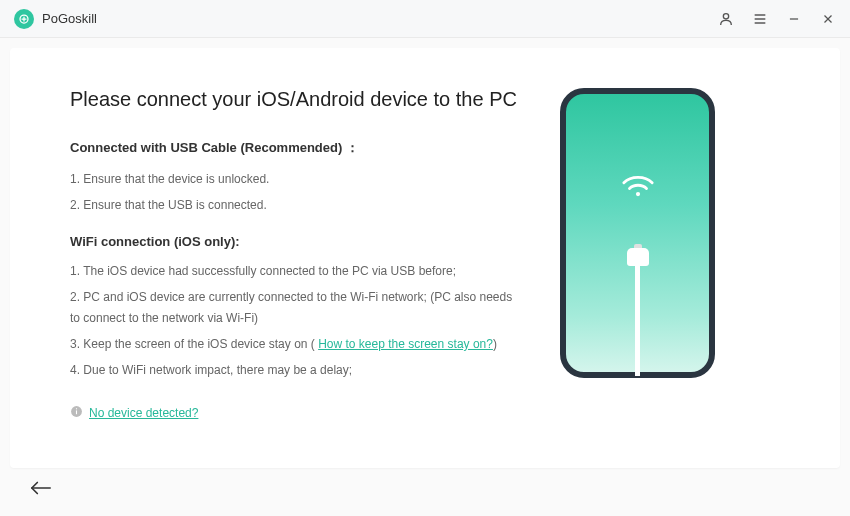 Image resolution: width=850 pixels, height=516 pixels. Describe the element at coordinates (638, 310) in the screenshot. I see `usb-cable-icon` at that location.